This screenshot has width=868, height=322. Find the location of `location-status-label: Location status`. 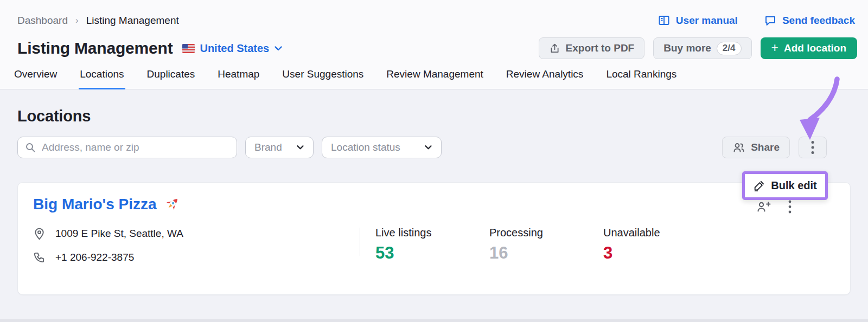

location-status-label: Location status is located at coordinates (366, 147).